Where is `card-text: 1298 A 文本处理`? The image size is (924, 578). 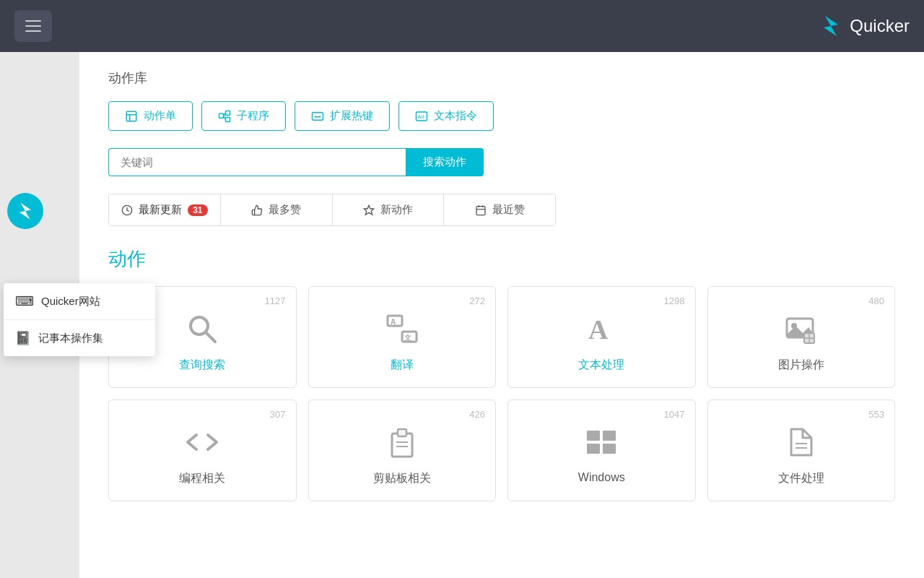 card-text: 1298 A 文本处理 is located at coordinates (602, 337).